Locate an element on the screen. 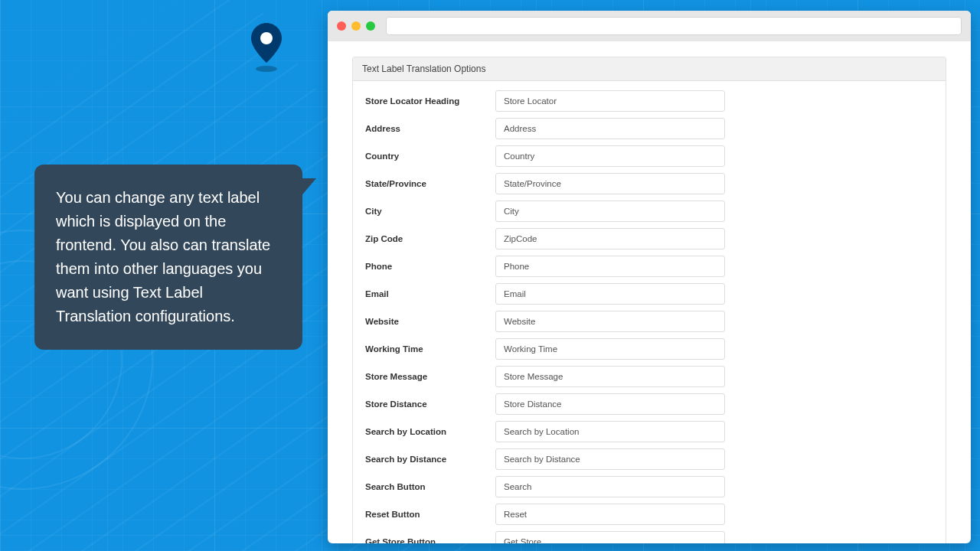  form-row: Website is located at coordinates (649, 321).